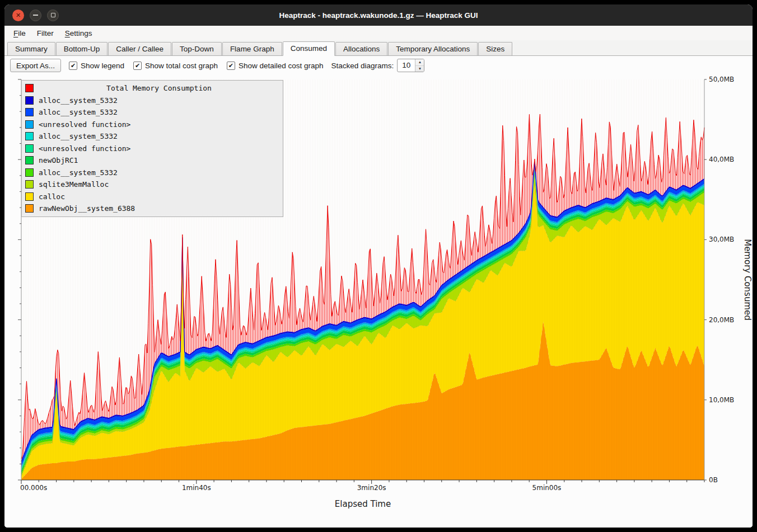  I want to click on checkbox-show-detailed-cost-graph: ✔Show detailed cost graph, so click(275, 66).